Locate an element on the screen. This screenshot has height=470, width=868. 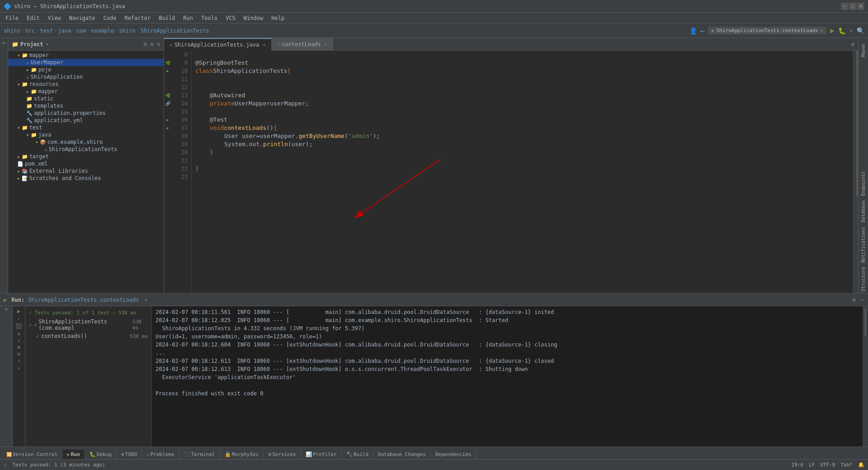
run-config-dropdown: ▾ is located at coordinates (821, 31).